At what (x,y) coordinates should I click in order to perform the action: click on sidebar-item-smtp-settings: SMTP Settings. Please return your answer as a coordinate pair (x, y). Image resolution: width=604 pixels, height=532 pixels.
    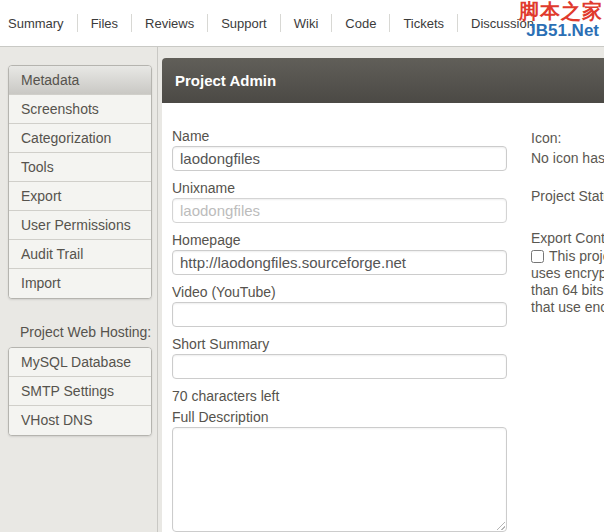
    Looking at the image, I should click on (80, 392).